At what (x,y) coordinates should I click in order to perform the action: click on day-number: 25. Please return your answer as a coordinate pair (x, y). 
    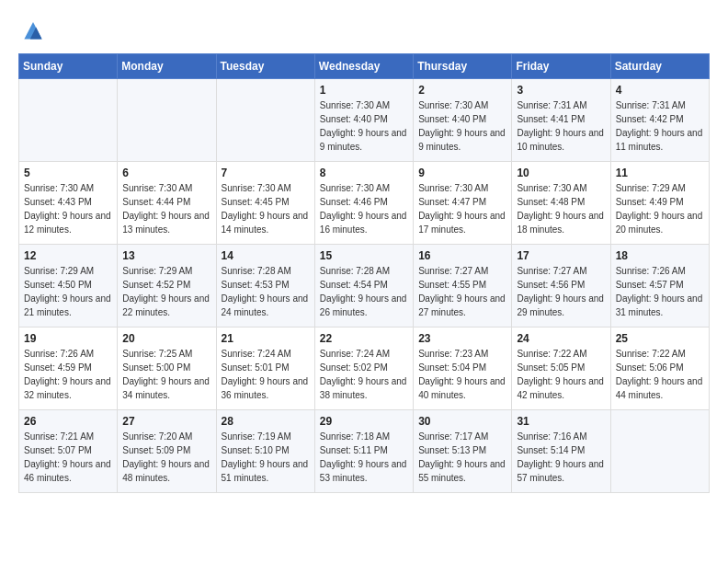
    Looking at the image, I should click on (660, 339).